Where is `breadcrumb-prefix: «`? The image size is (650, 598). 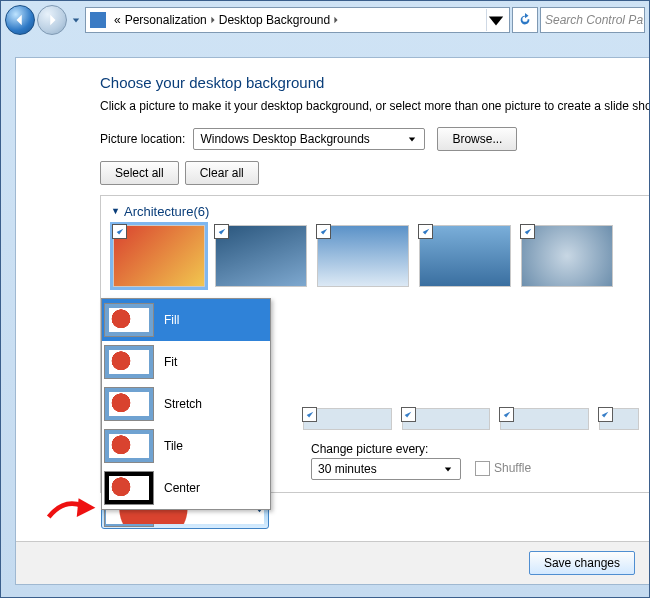
breadcrumb-prefix: « is located at coordinates (118, 20).